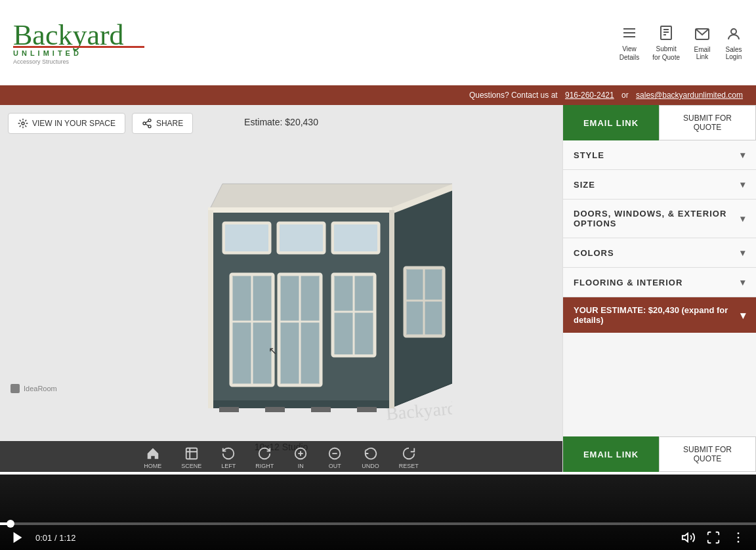 This screenshot has height=550, width=756. Describe the element at coordinates (409, 454) in the screenshot. I see `reset-icon` at that location.